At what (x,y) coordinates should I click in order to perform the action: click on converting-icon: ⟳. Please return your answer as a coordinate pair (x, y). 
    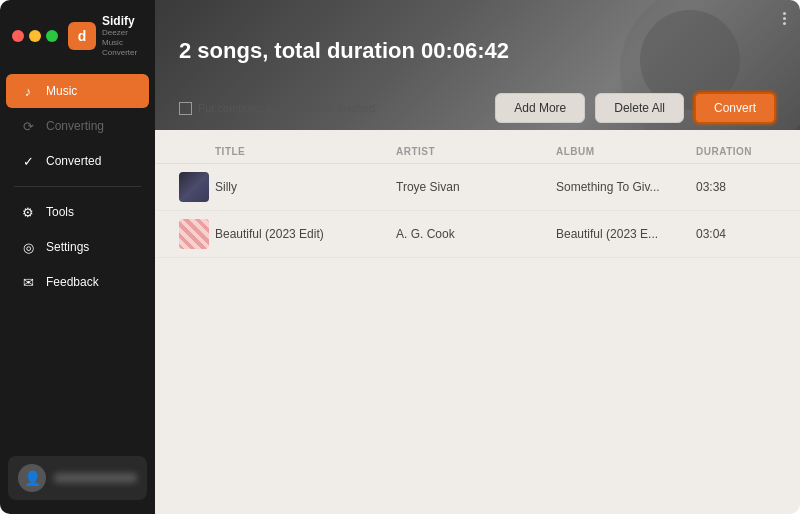
    Looking at the image, I should click on (28, 126).